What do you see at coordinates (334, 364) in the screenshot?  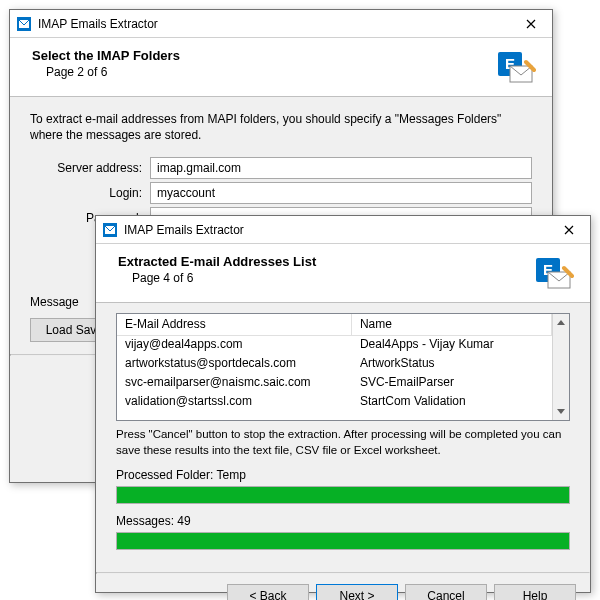 I see `list-row: artworkstatus@sportdecals.comArtworkStat…` at bounding box center [334, 364].